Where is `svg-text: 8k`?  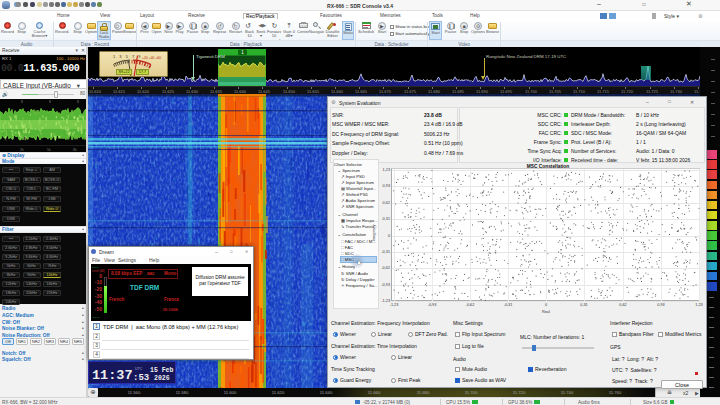 svg-text: 8k is located at coordinates (75, 150).